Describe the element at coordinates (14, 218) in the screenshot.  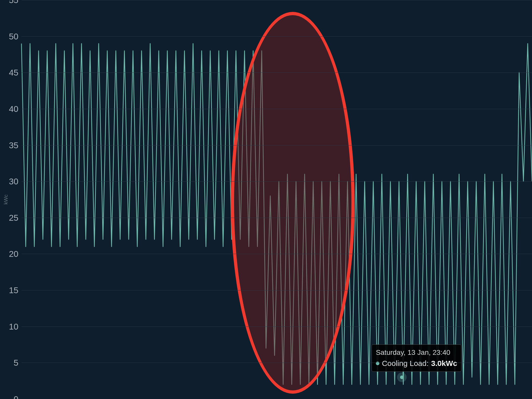
I see `y-tick-label: 25` at that location.